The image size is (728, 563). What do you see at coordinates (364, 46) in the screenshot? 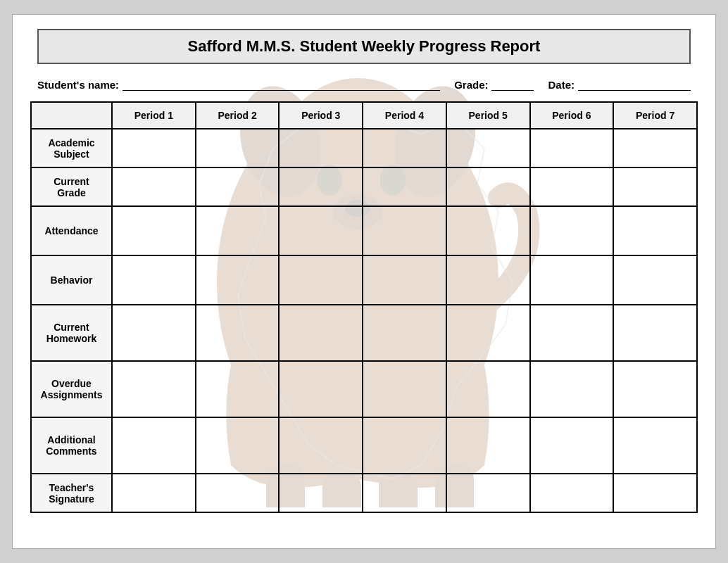
I see `title-box: Safford M.M.S. Student Weekly Progress R…` at bounding box center [364, 46].